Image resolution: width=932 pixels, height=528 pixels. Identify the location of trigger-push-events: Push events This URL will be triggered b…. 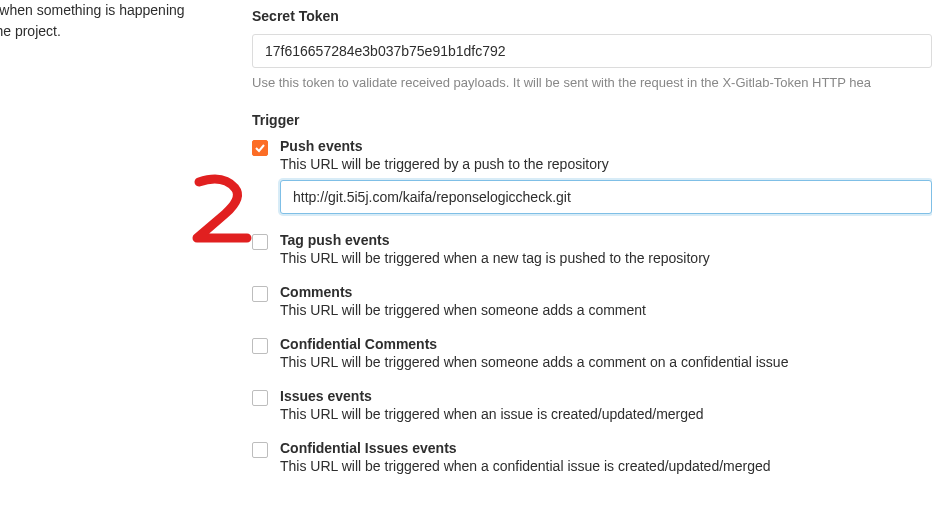
(592, 176).